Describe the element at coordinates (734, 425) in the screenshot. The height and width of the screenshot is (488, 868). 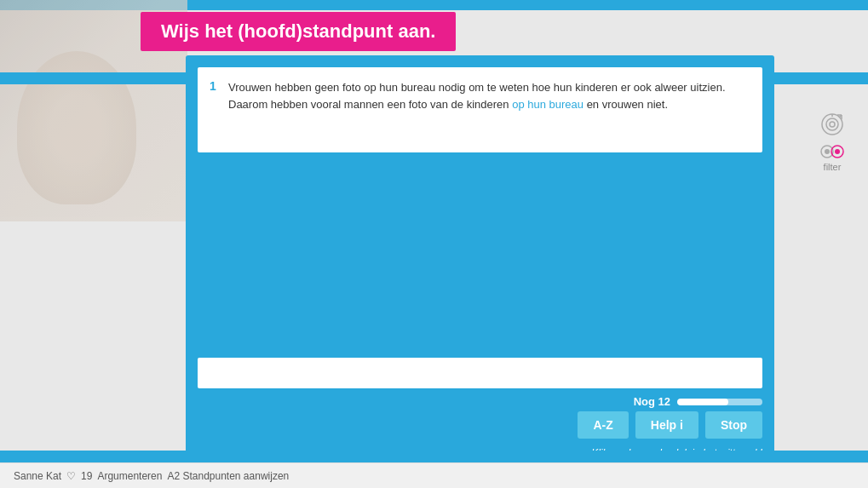
I see `stop-button: Stop` at that location.